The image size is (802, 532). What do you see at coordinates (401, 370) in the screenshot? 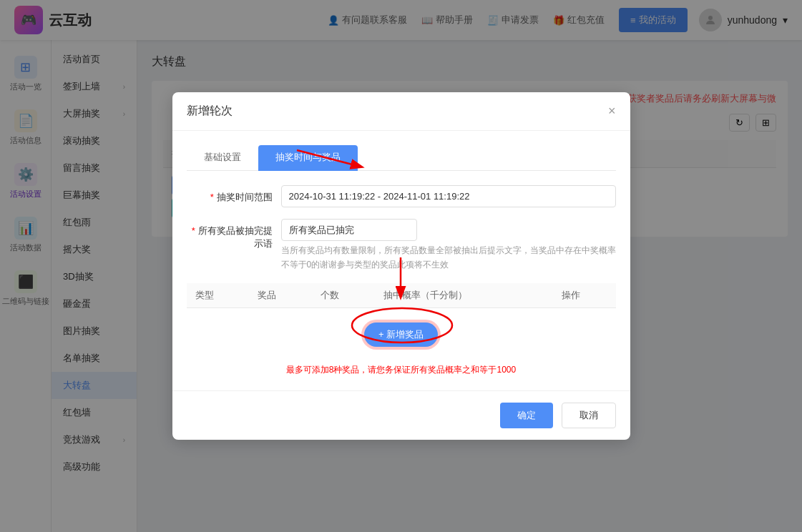
I see `prize-hint: 最多可添加8种奖品，请您务保证所有奖品概率之和等于1000` at bounding box center [401, 370].